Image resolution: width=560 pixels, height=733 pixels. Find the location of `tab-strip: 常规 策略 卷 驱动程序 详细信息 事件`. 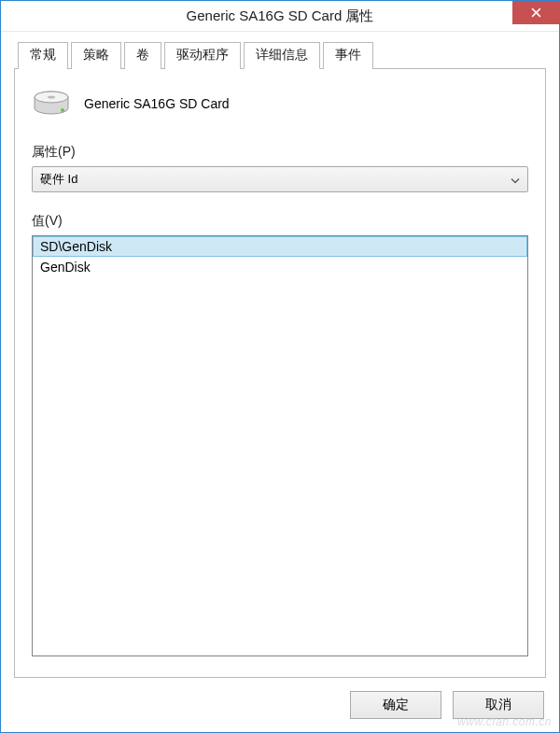

tab-strip: 常规 策略 卷 驱动程序 详细信息 事件 is located at coordinates (280, 54).